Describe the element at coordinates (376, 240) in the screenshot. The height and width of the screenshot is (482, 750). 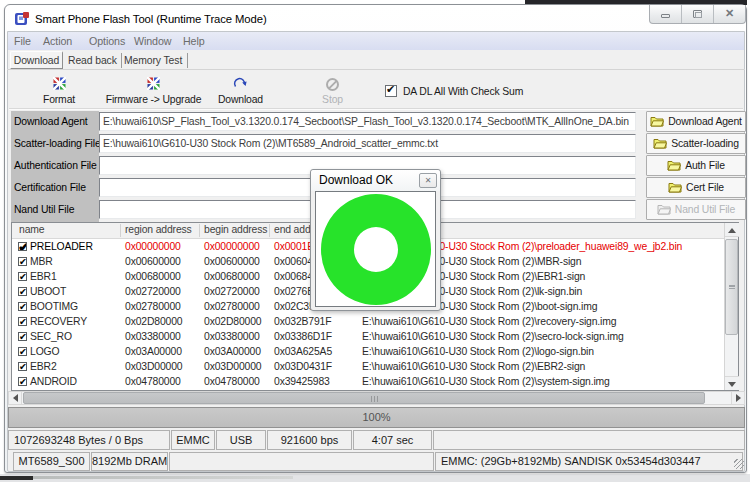
I see `download-ok-dialog: Download OK ✕` at that location.